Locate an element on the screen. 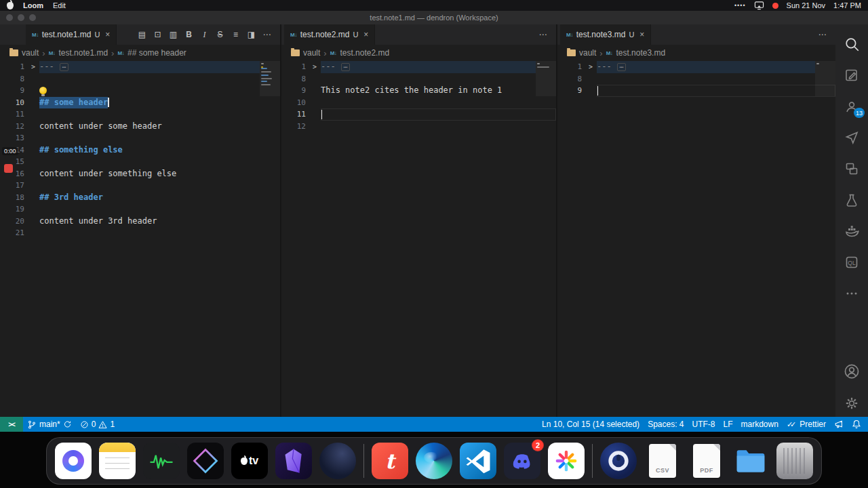 The image size is (868, 488). recording-indicator-icon is located at coordinates (776, 5).